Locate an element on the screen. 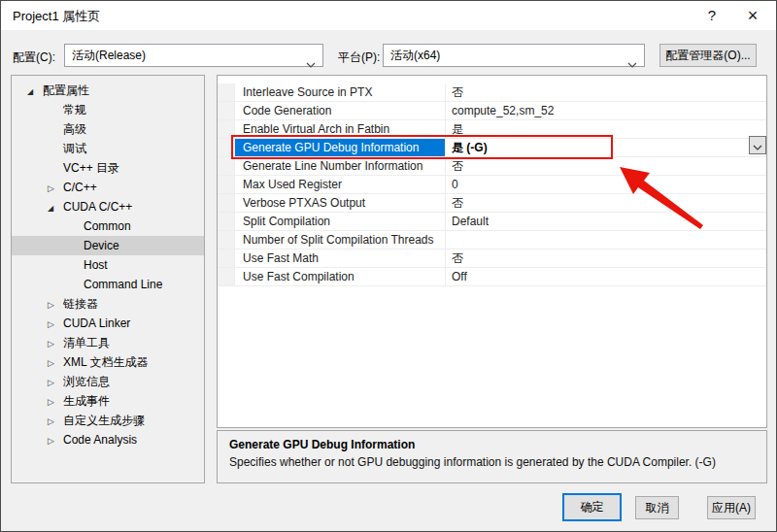 The image size is (777, 532). tree-item--: ▷生成事件 is located at coordinates (108, 401).